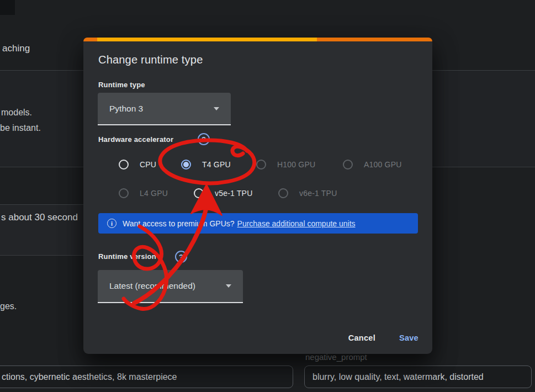 Image resolution: width=535 pixels, height=392 pixels. I want to click on cancel-button: Cancel, so click(362, 338).